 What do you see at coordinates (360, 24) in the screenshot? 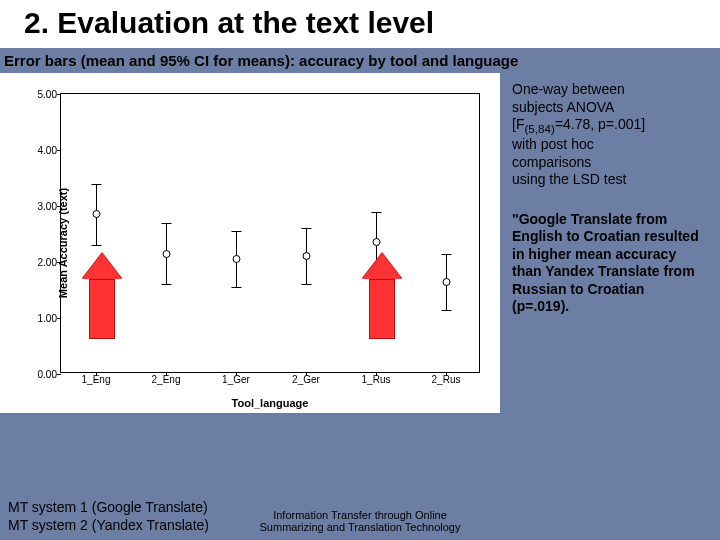
I see `title-bar: 2. Evaluation at the text level` at bounding box center [360, 24].